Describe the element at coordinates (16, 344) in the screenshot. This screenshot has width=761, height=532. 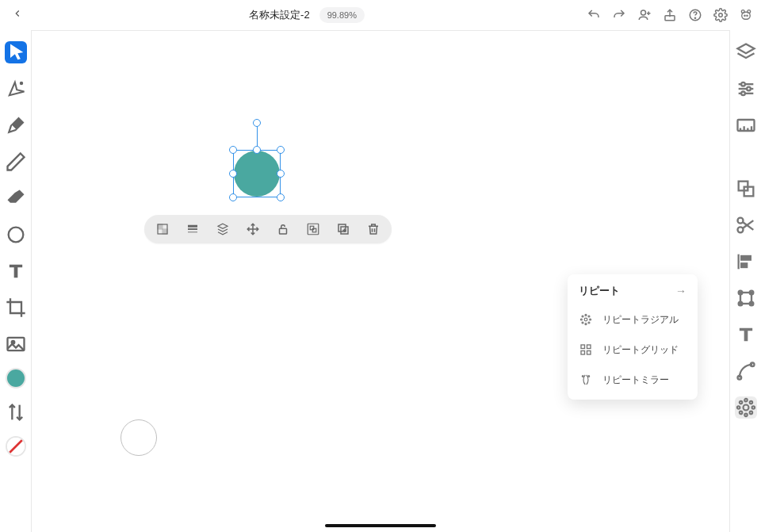
I see `image-tool` at that location.